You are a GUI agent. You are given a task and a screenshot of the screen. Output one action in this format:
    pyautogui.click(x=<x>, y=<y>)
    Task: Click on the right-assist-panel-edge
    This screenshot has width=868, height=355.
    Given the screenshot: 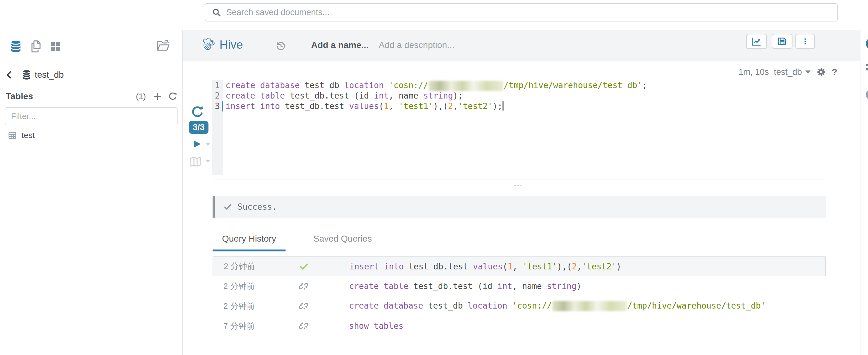 What is the action you would take?
    pyautogui.click(x=864, y=193)
    